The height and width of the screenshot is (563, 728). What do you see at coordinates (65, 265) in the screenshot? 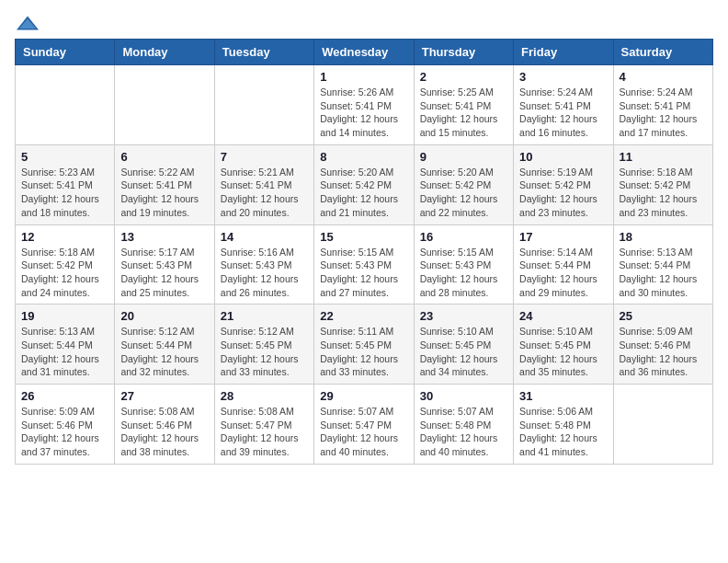
I see `calendar-cell: 12Sunrise: 5:18 AM Sunset: 5:42 PM Dayli…` at bounding box center [65, 265].